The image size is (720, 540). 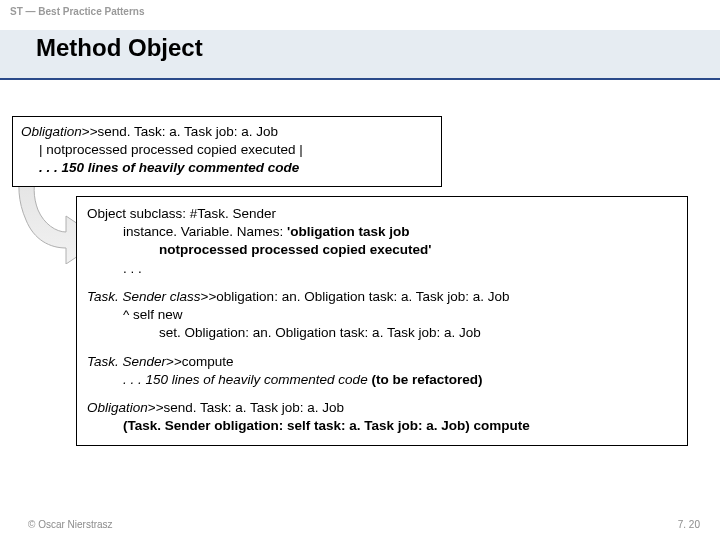 I want to click on code-ellipsis: . . ., so click(x=382, y=269).